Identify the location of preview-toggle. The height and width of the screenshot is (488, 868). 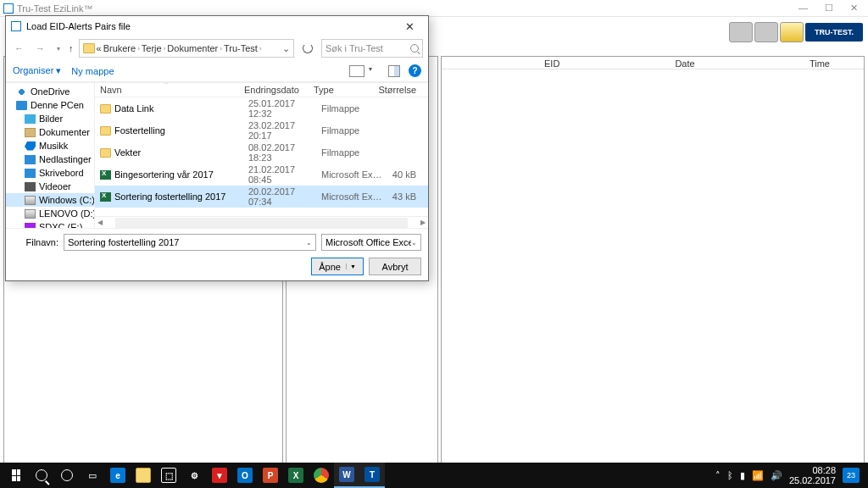
(394, 71).